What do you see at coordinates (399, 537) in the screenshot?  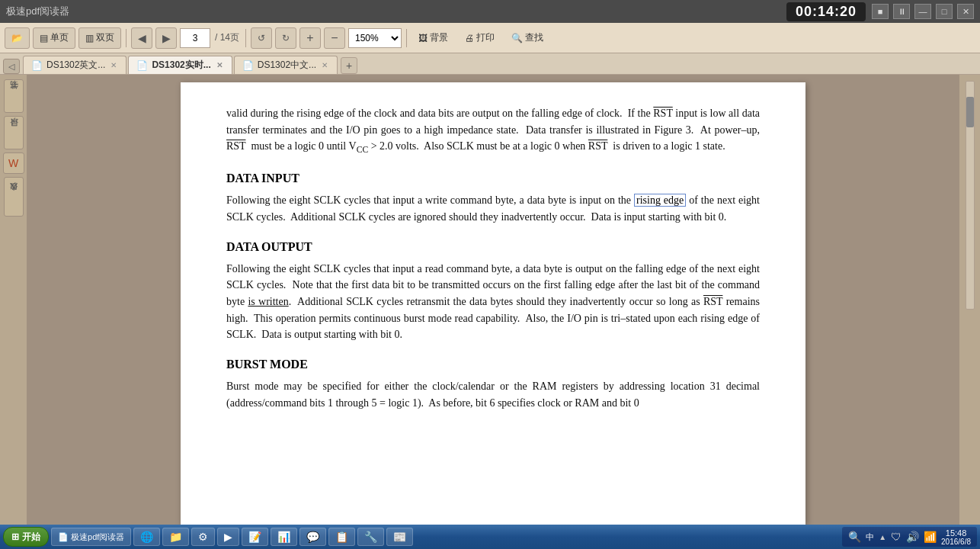 I see `taskbar-extra6-button: 📰` at bounding box center [399, 537].